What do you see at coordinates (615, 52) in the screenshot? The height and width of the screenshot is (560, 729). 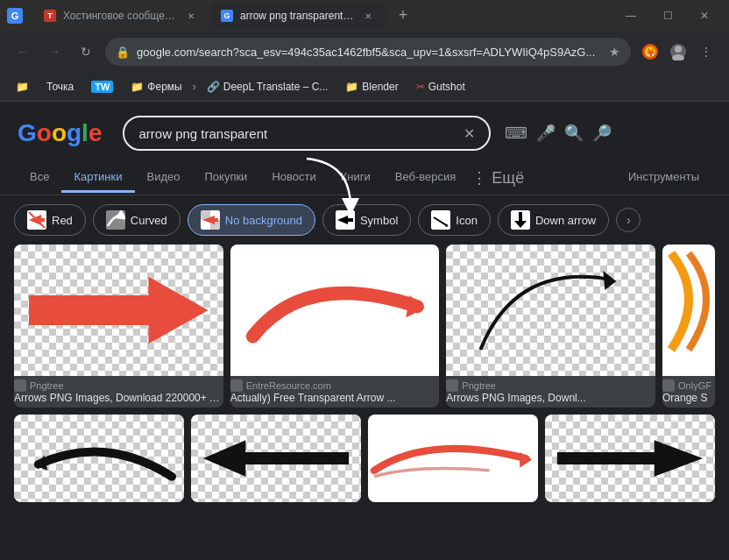 I see `bookmark-star-icon: ★` at bounding box center [615, 52].